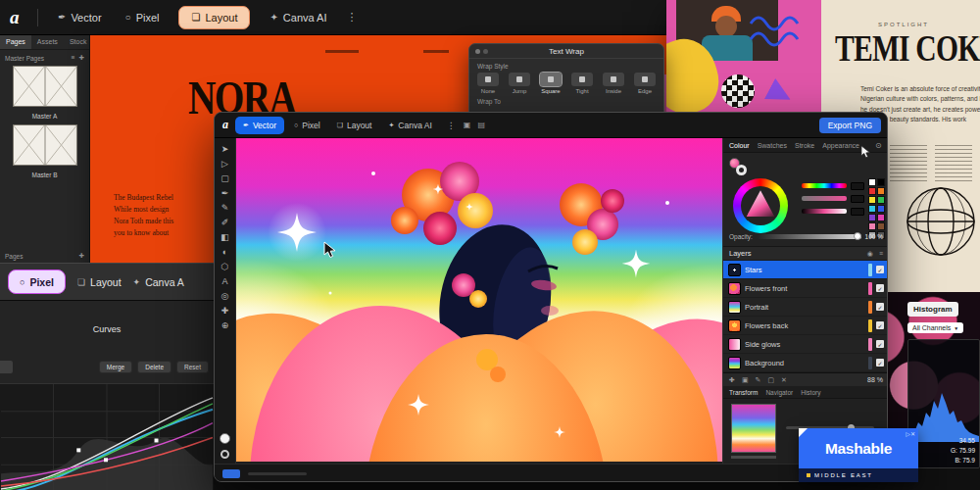 This screenshot has width=980, height=490. Describe the element at coordinates (759, 380) in the screenshot. I see `edit-layer-icon: ✎` at that location.